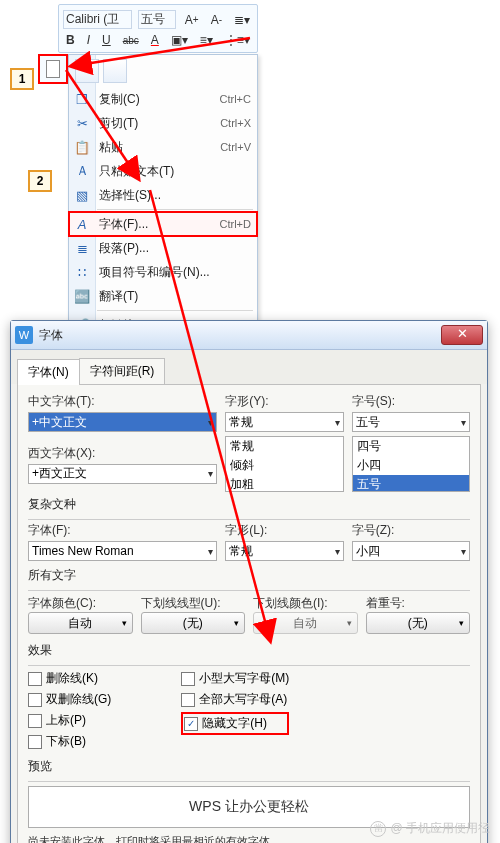  Describe the element at coordinates (235, 700) in the screenshot. I see `effect-all-caps: 全部大写字母(A)` at that location.